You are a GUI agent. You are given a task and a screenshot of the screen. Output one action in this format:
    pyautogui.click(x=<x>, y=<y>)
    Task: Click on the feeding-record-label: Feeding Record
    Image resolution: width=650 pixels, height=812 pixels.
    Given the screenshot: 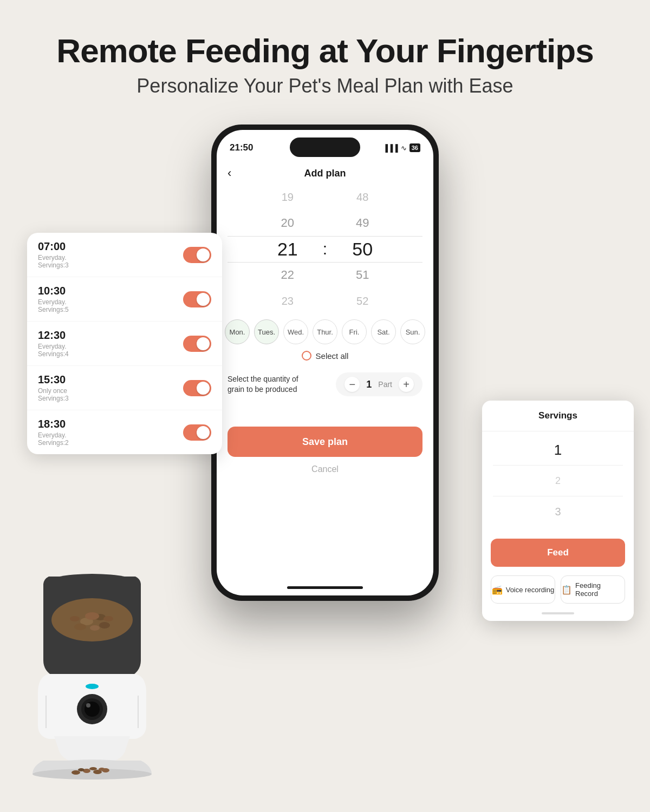 What is the action you would take?
    pyautogui.click(x=600, y=590)
    